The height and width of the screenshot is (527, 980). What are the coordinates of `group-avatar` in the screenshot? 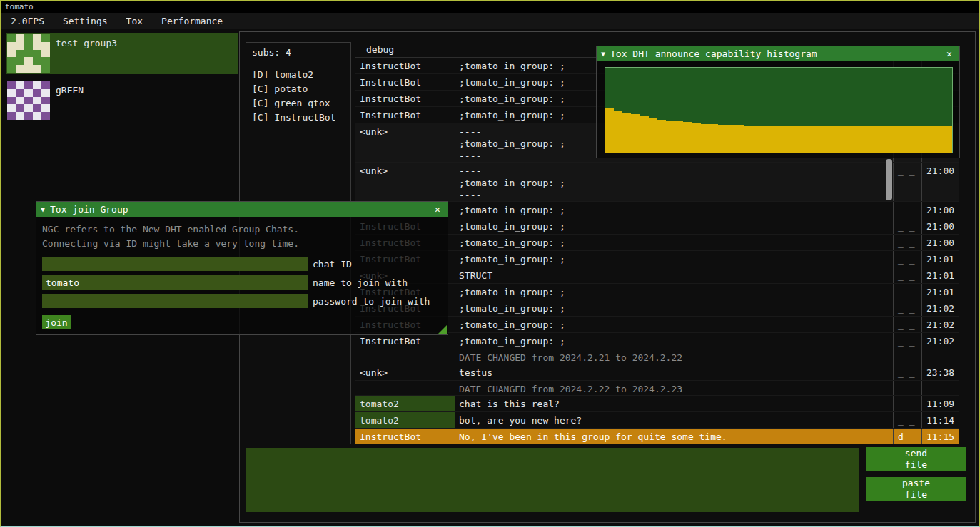 It's located at (29, 53).